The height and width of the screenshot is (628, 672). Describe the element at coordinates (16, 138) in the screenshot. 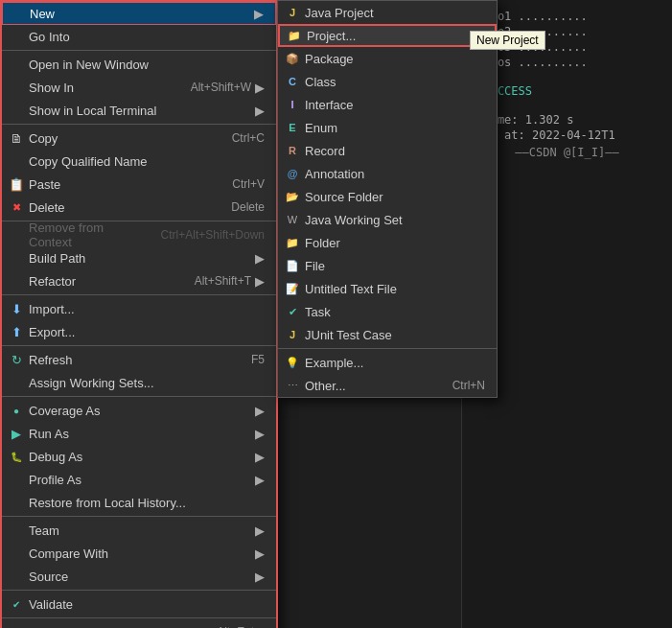

I see `copy-icon: 🗎` at that location.